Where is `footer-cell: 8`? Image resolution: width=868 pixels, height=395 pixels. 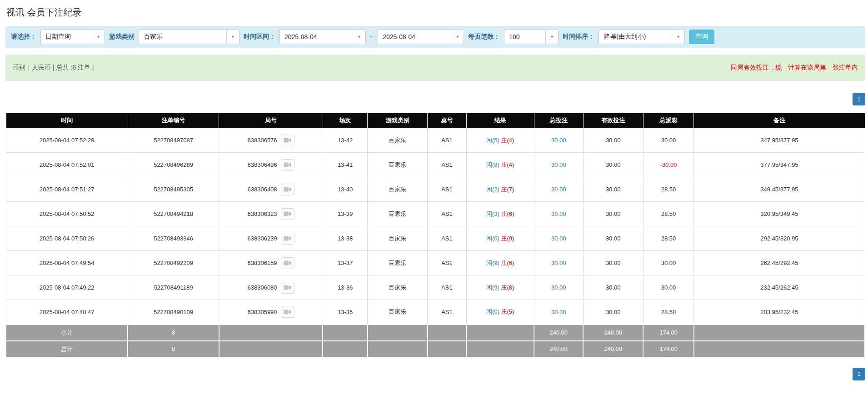 footer-cell: 8 is located at coordinates (173, 333).